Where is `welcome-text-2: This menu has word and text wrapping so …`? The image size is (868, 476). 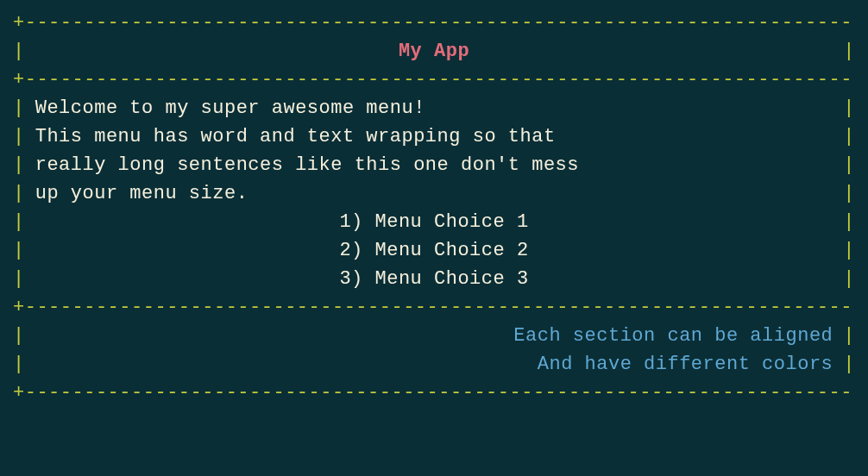
welcome-text-2: This menu has word and text wrapping so … is located at coordinates (435, 136).